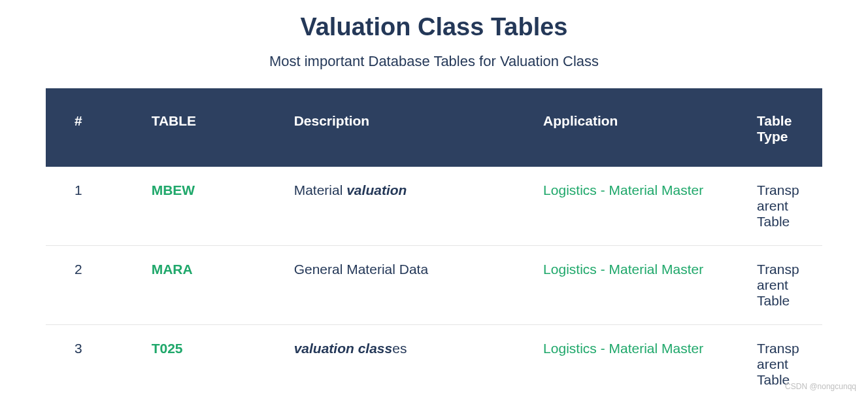 Image resolution: width=868 pixels, height=395 pixels. What do you see at coordinates (344, 348) in the screenshot?
I see `desc-emphasis: valuation class` at bounding box center [344, 348].